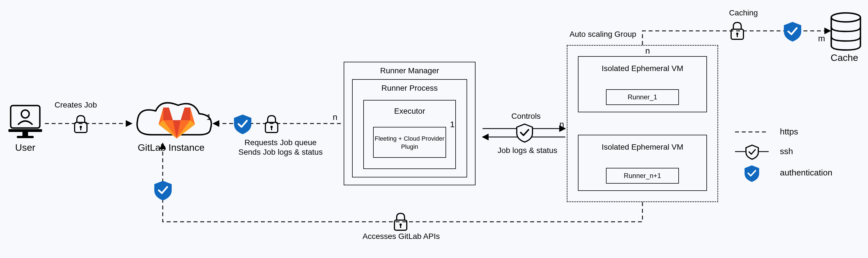  I want to click on vm1-title: Isolated Ephemeral VM, so click(642, 68).